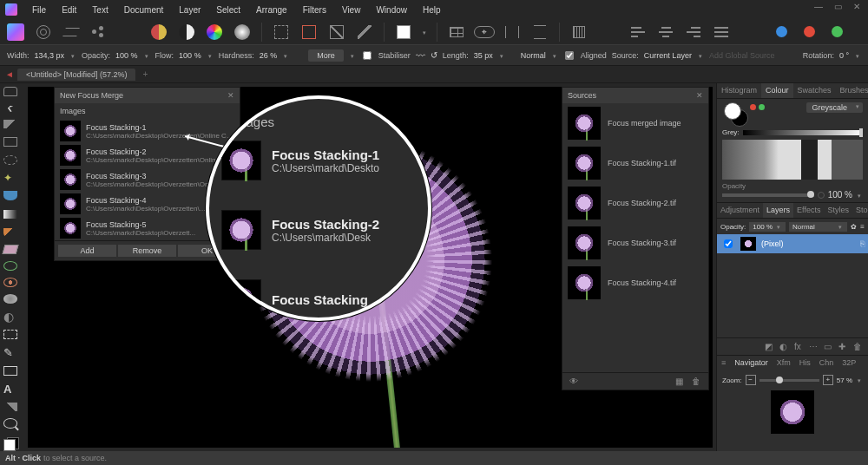  What do you see at coordinates (574, 382) in the screenshot?
I see `visibility-icon: 👁` at bounding box center [574, 382].